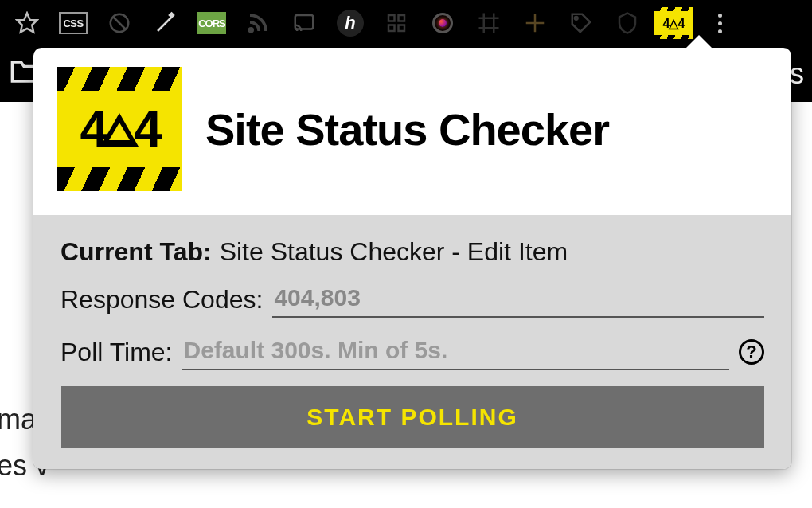 This screenshot has width=812, height=508. What do you see at coordinates (136, 252) in the screenshot?
I see `current-tab-label: Current Tab:` at bounding box center [136, 252].